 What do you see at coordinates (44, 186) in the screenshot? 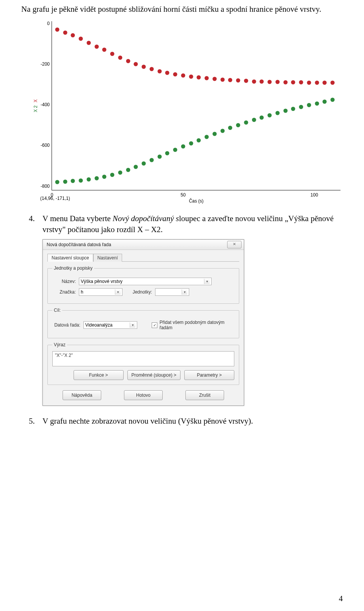
I see `y-tick: -800` at bounding box center [44, 186].